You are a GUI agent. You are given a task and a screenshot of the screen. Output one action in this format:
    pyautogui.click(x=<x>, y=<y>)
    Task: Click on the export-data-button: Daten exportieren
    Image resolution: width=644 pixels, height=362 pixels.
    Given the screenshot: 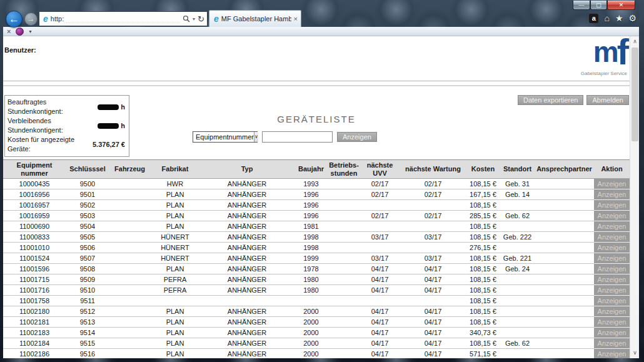 What is the action you would take?
    pyautogui.click(x=550, y=100)
    